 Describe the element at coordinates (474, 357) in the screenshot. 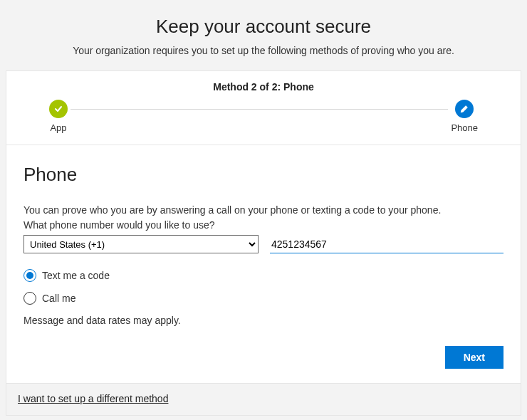

I see `next-button: Next` at that location.